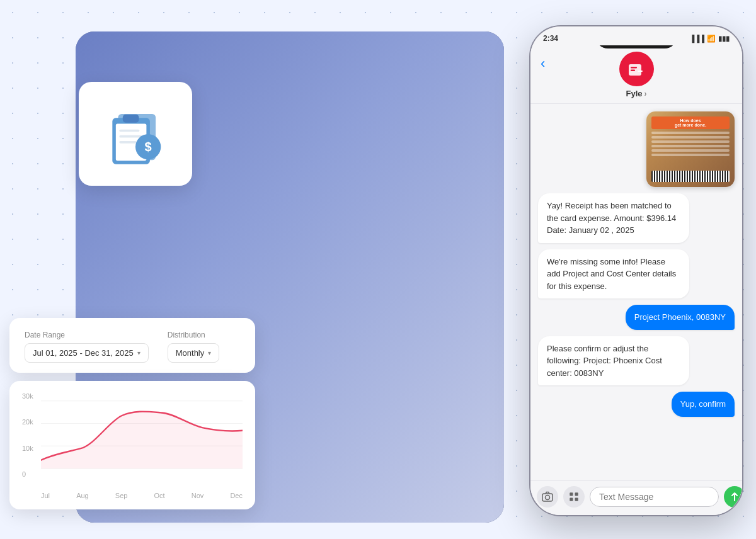 This screenshot has height=539, width=756. I want to click on date-range-select: Jul 01, 2025 - Dec 31, 2025 ▾, so click(87, 353).